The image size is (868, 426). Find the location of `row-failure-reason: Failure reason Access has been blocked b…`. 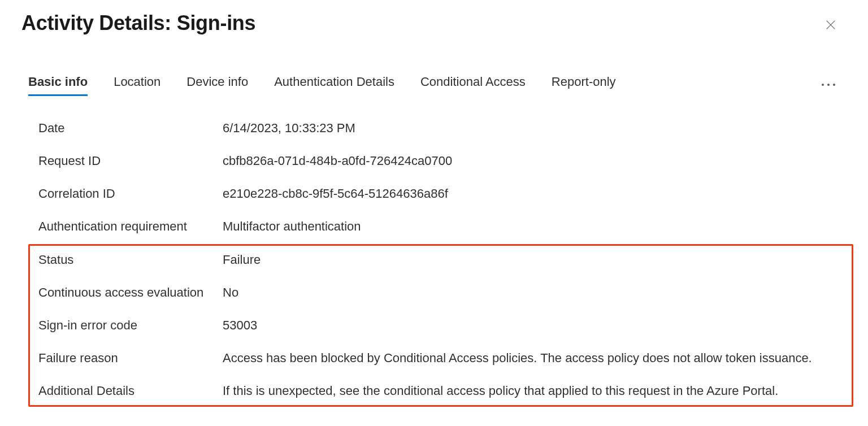

row-failure-reason: Failure reason Access has been blocked b… is located at coordinates (445, 358).